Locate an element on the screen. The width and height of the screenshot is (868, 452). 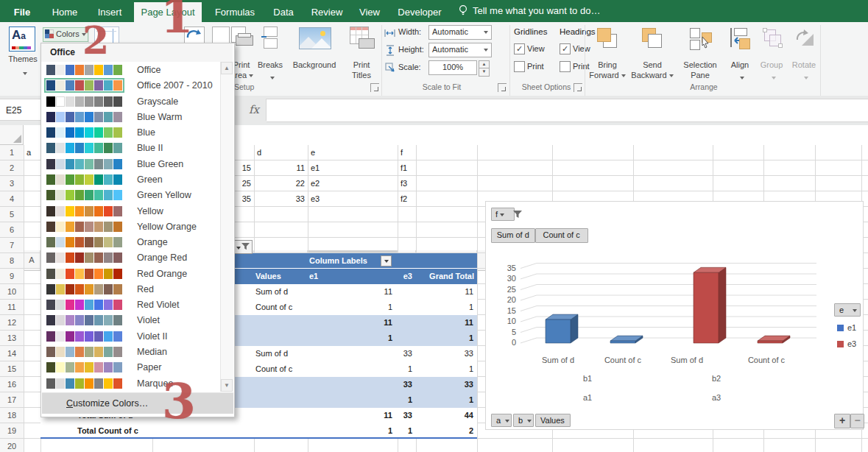
color-theme-yellow-orange: Yellow Orange is located at coordinates (130, 227).